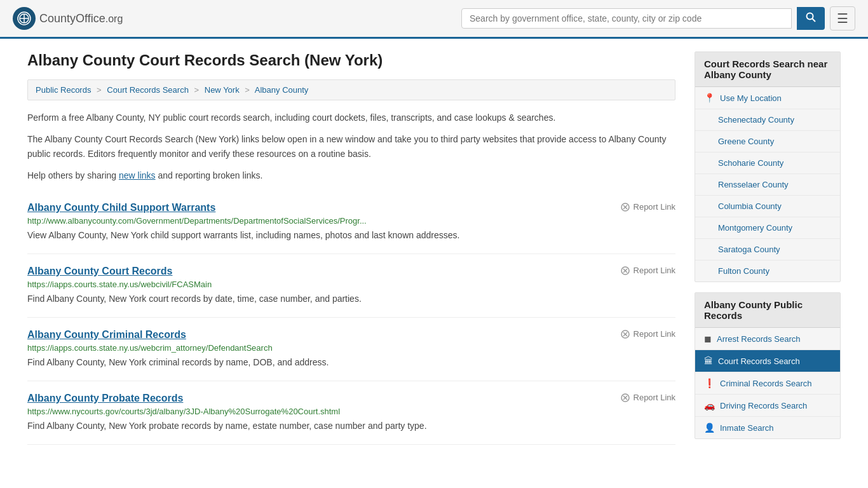  I want to click on record-link-3: Driving Records Search, so click(764, 405).